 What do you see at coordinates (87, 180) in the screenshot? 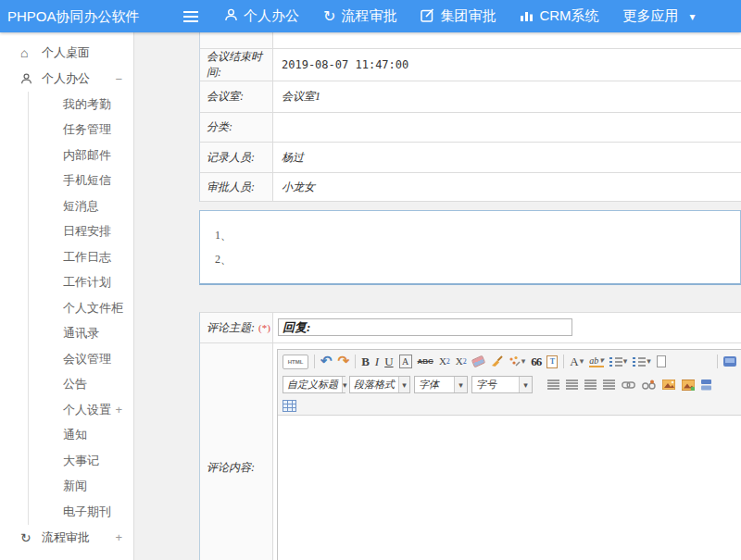
I see `sidebar-item-label: 手机短信` at bounding box center [87, 180].